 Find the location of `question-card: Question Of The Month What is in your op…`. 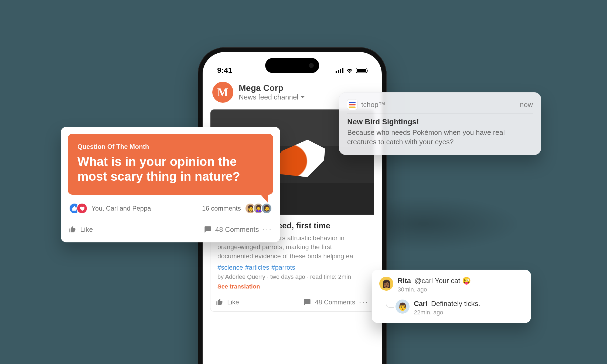

question-card: Question Of The Month What is in your op… is located at coordinates (170, 184).